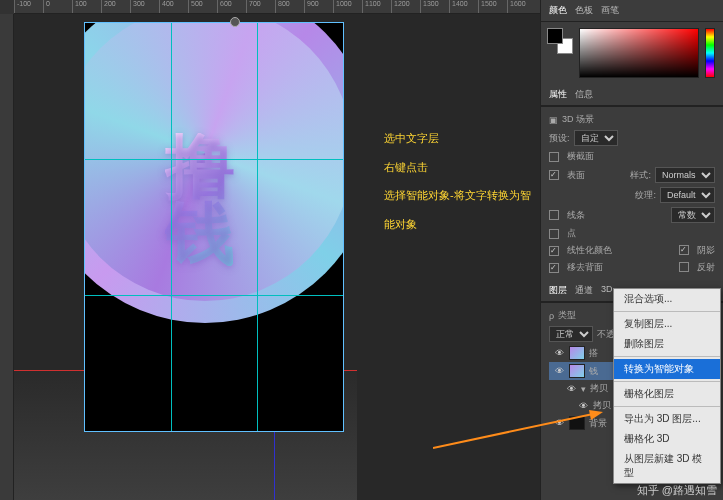 The height and width of the screenshot is (500, 723). What do you see at coordinates (554, 268) in the screenshot?
I see `remove-bf-checkbox` at bounding box center [554, 268].